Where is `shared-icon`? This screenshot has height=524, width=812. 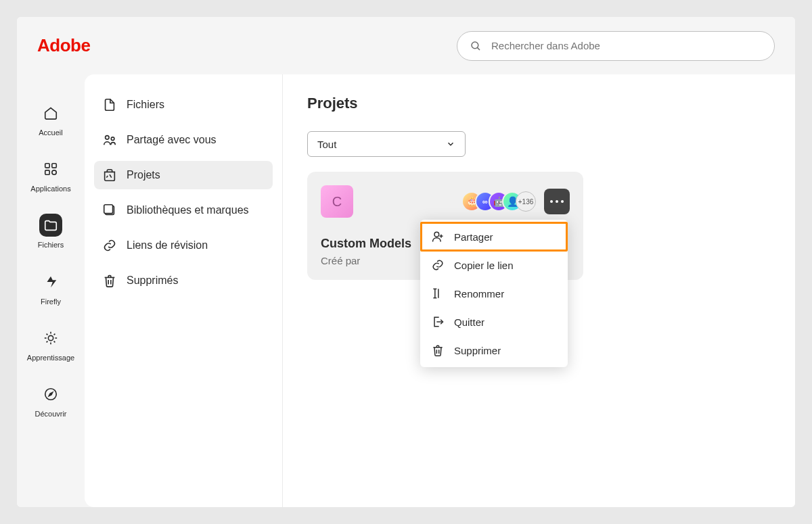 shared-icon is located at coordinates (110, 140).